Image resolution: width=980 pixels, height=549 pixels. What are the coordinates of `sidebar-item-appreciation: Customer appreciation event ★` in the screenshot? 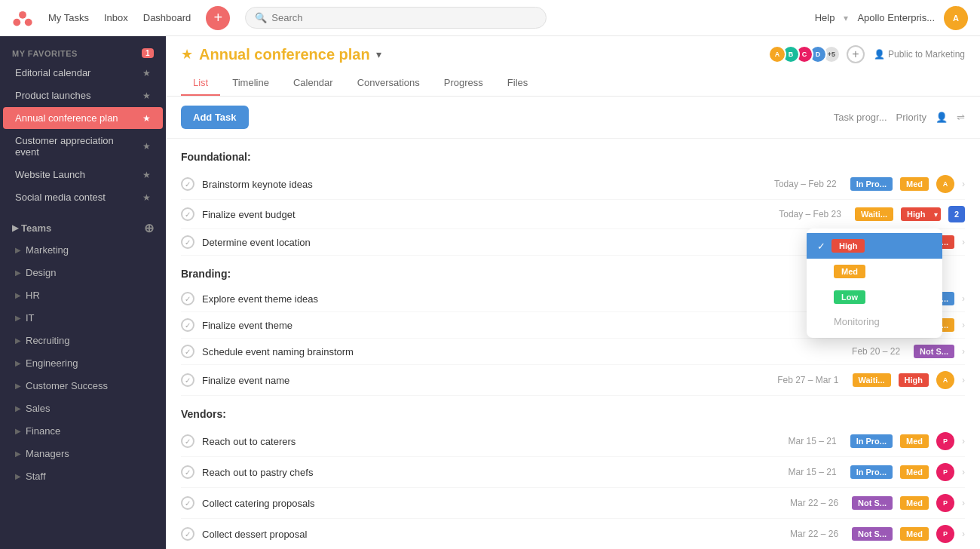 It's located at (83, 146).